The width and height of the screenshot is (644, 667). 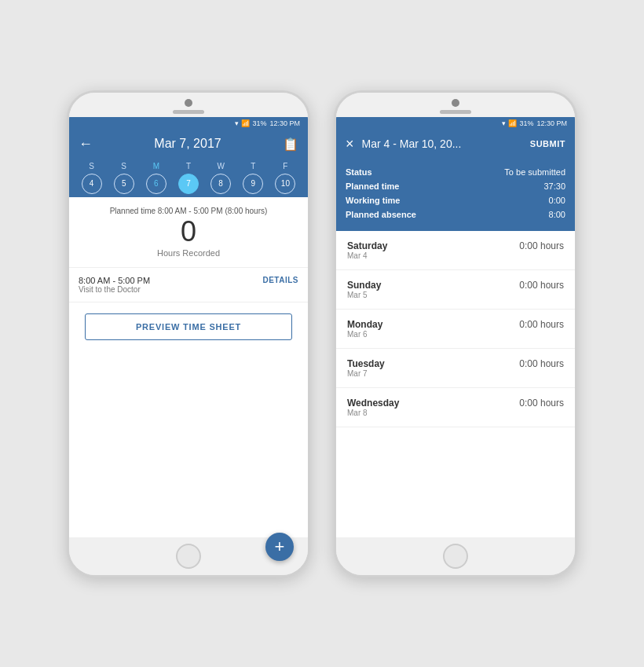 I want to click on summary-row-1: Planned time 37:30, so click(x=456, y=186).